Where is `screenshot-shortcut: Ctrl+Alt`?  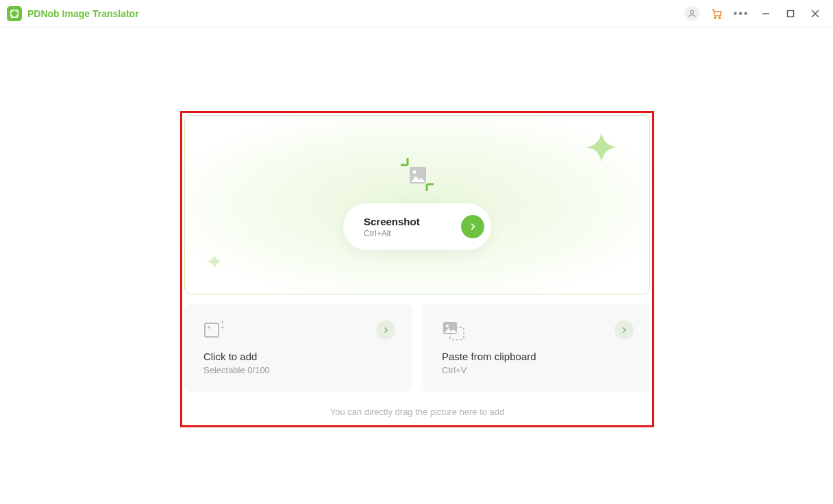 screenshot-shortcut: Ctrl+Alt is located at coordinates (412, 234).